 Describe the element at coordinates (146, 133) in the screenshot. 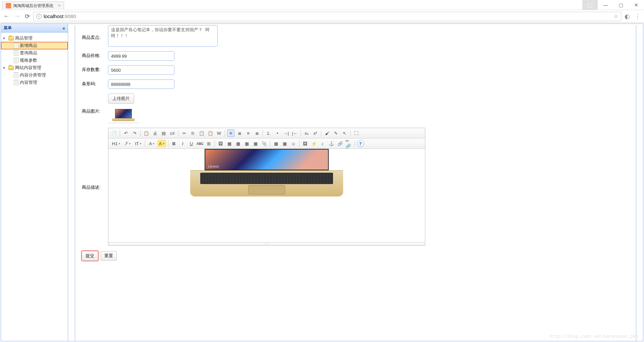

I see `tb-paste-doc: 📋` at that location.